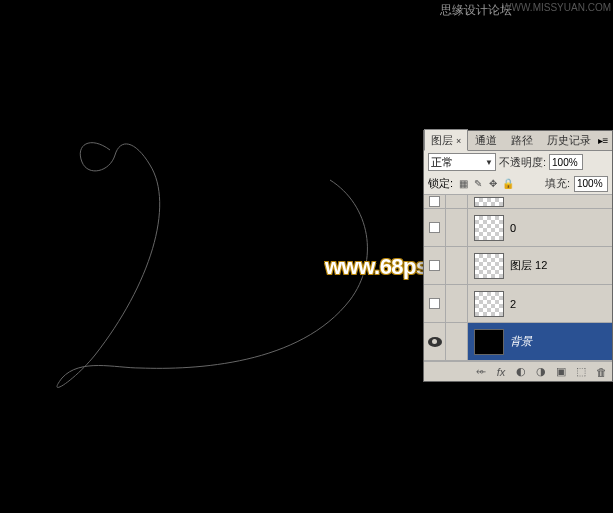  What do you see at coordinates (558, 184) in the screenshot?
I see `fill-label: 填充:` at bounding box center [558, 184].